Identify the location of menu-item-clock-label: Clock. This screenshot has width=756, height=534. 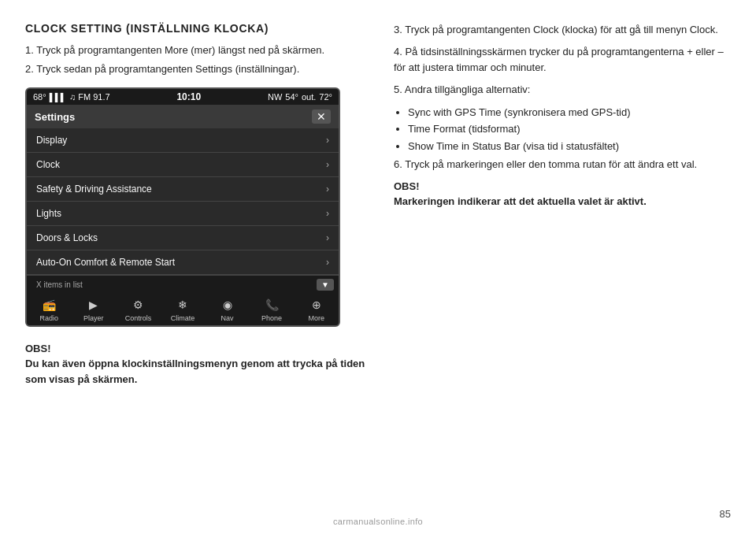
(48, 165).